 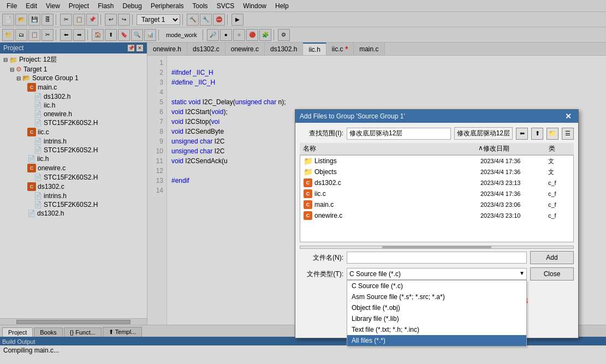 What do you see at coordinates (437, 274) in the screenshot?
I see `filetype-row: 文件类型(T): ▼ C Source file (*.c) Asm Sourc…` at bounding box center [437, 274].